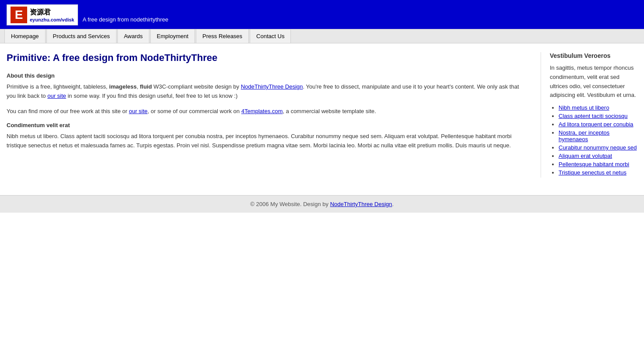  I want to click on logo-box: E 资源君 eyunzhu.com/vdisk, so click(42, 15).